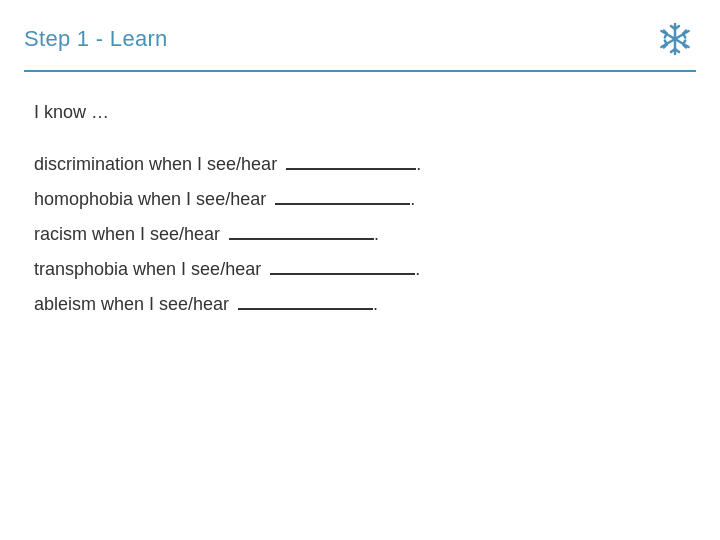 This screenshot has width=720, height=540. I want to click on header: Step 1 - Learn, so click(360, 45).